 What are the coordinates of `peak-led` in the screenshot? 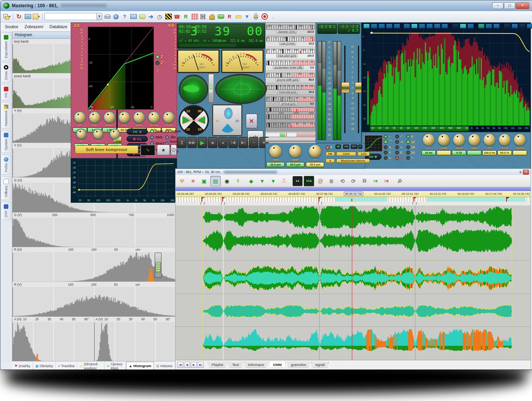 It's located at (152, 131).